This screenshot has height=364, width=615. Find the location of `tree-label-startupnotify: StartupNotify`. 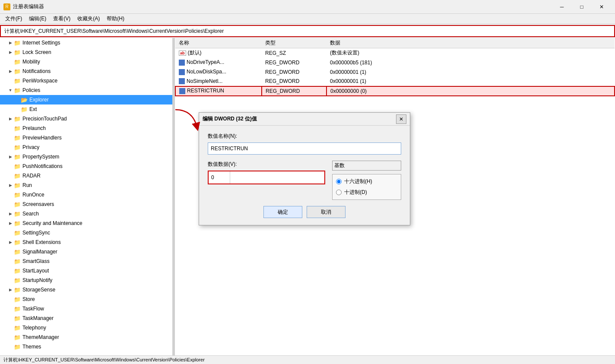

tree-label-startupnotify: StartupNotify is located at coordinates (37, 280).